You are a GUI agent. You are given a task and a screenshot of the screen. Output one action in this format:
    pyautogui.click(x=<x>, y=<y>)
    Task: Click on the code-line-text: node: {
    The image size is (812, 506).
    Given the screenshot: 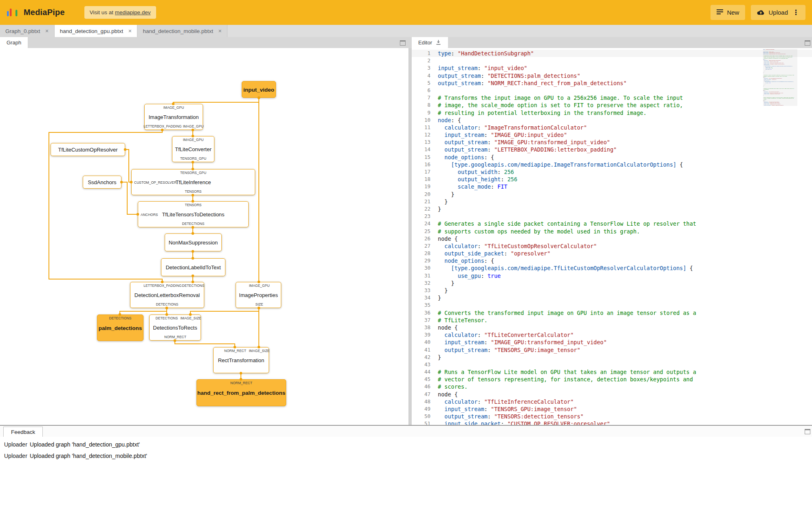 What is the action you would take?
    pyautogui.click(x=446, y=120)
    